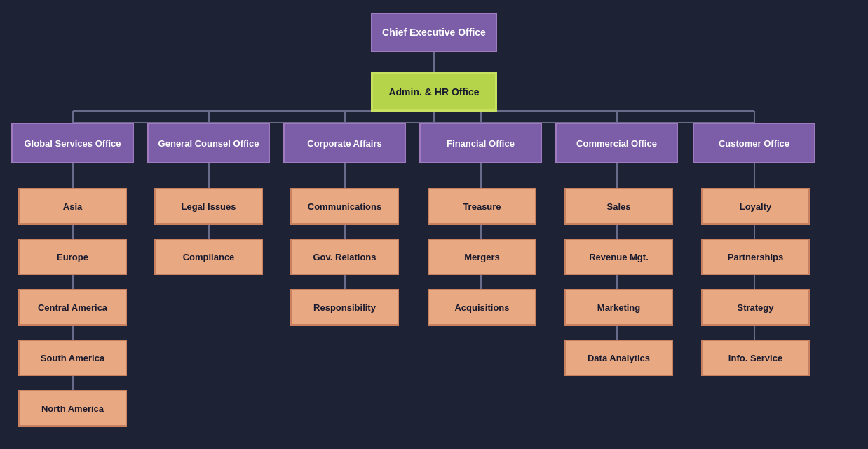 The width and height of the screenshot is (868, 449). I want to click on division-commercial: Commercial Office, so click(617, 143).